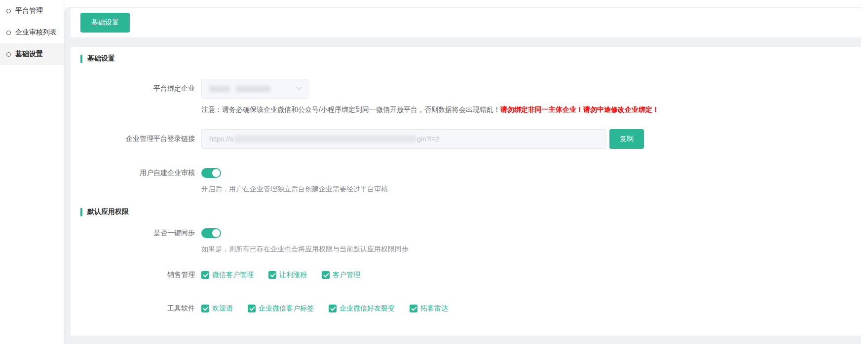  I want to click on tab-basic-settings: 基础设置, so click(105, 23).